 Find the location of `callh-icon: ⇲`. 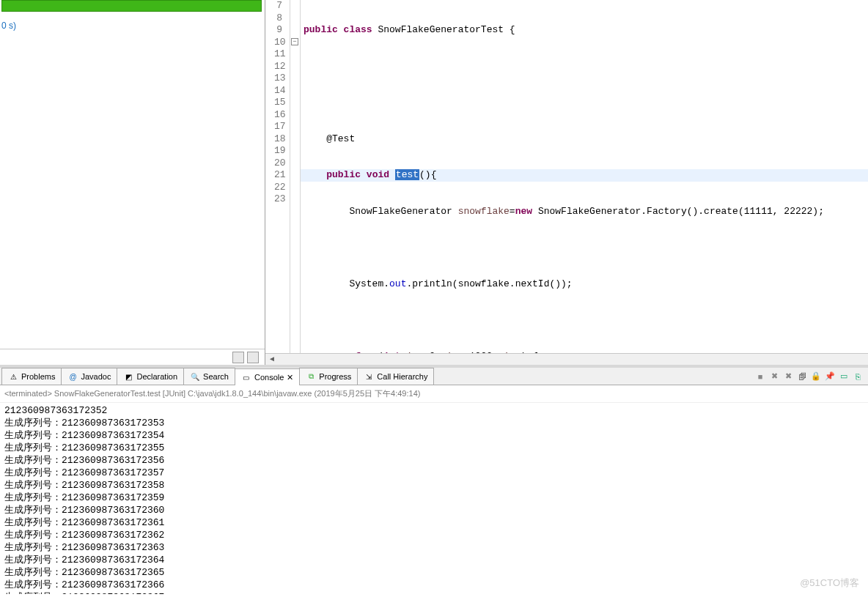

callh-icon: ⇲ is located at coordinates (369, 377).